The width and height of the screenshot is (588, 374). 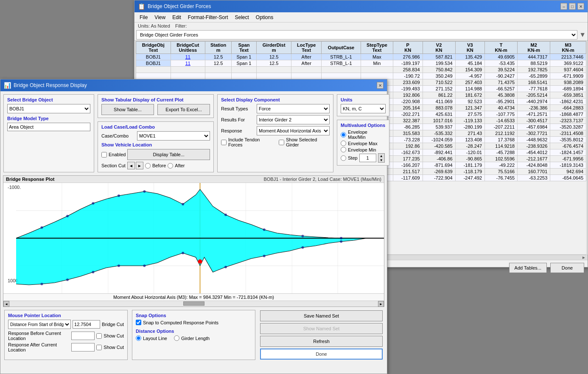 I want to click on envelope-min-radio, so click(x=344, y=149).